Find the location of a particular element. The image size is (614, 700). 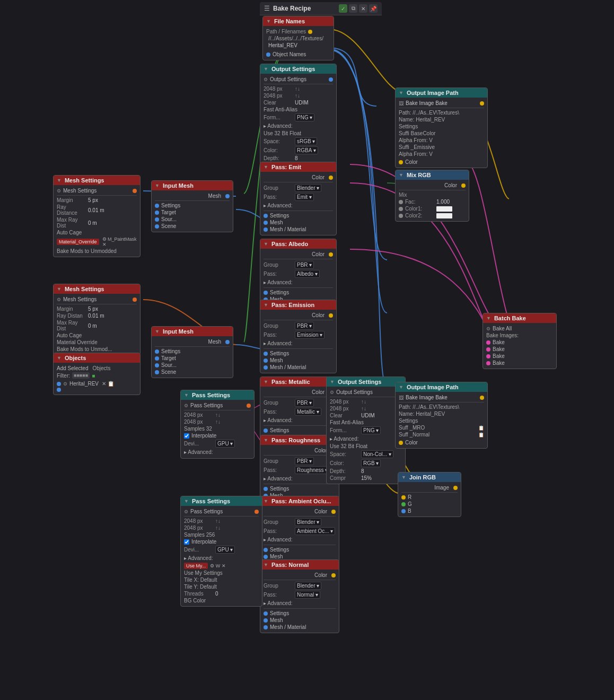

pass-normal-node: ▼ Pass: Normal Color GroupBlender ▾ Pass… is located at coordinates (300, 596).